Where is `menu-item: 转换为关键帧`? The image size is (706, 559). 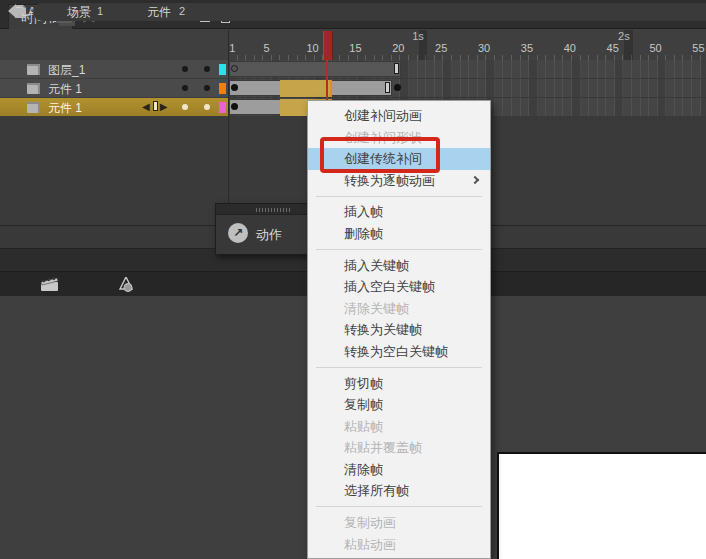
menu-item: 转换为关键帧 is located at coordinates (399, 330).